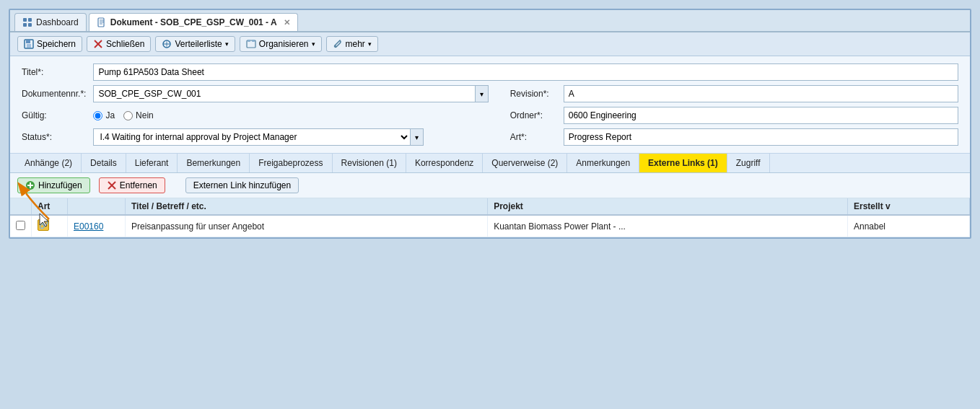 The height and width of the screenshot is (409, 980). What do you see at coordinates (110, 115) in the screenshot?
I see `valid-ja-label: Ja` at bounding box center [110, 115].